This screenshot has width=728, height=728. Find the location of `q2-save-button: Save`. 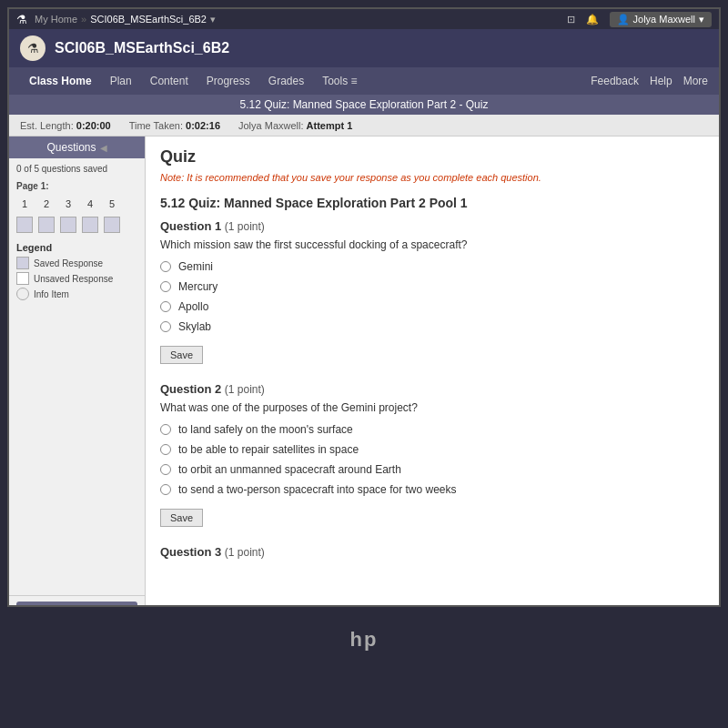

q2-save-button: Save is located at coordinates (182, 518).